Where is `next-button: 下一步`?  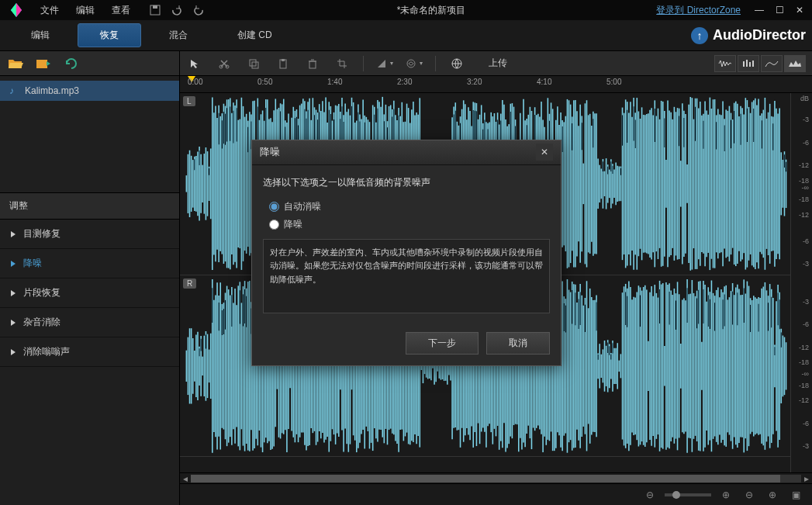
next-button: 下一步 is located at coordinates (442, 343).